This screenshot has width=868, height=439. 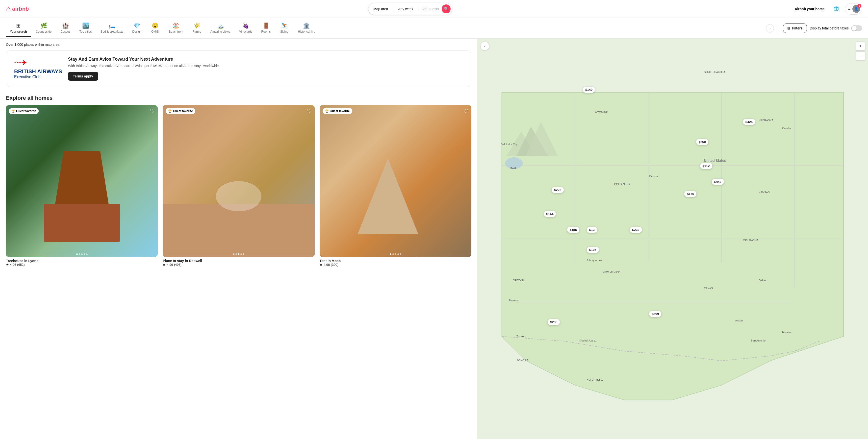 What do you see at coordinates (239, 98) in the screenshot?
I see `explore-title: Explore all homes` at bounding box center [239, 98].